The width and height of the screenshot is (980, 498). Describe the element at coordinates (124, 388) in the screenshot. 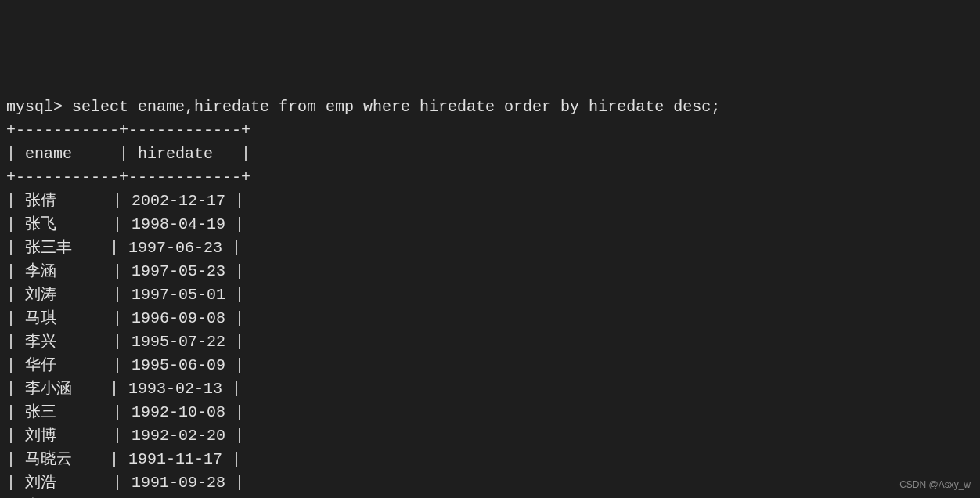

I see `table-row: | 李小涵 | 1993-02-13 |` at that location.